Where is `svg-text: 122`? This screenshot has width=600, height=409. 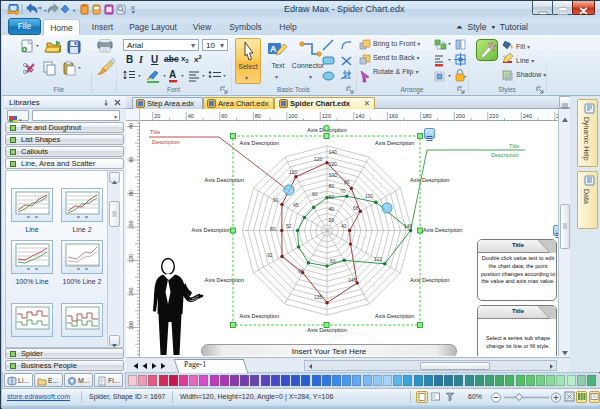
svg-text: 122 is located at coordinates (378, 259).